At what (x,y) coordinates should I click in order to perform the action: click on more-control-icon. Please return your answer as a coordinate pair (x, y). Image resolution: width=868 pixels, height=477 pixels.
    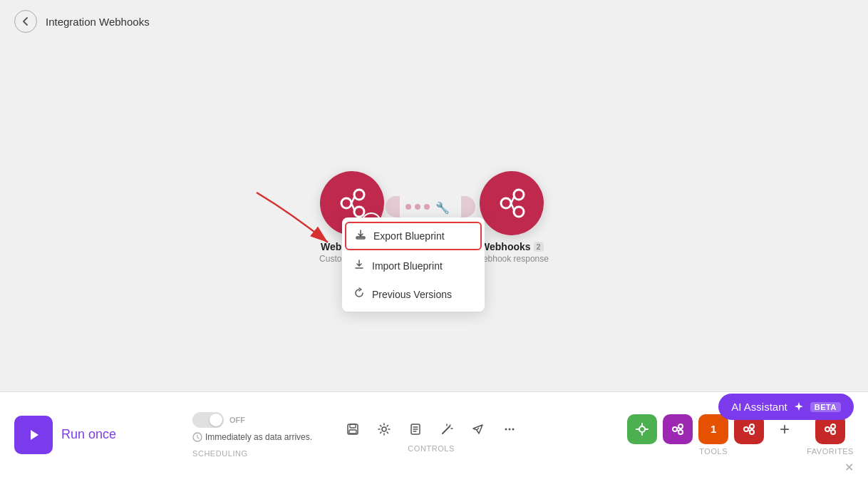
    Looking at the image, I should click on (510, 429).